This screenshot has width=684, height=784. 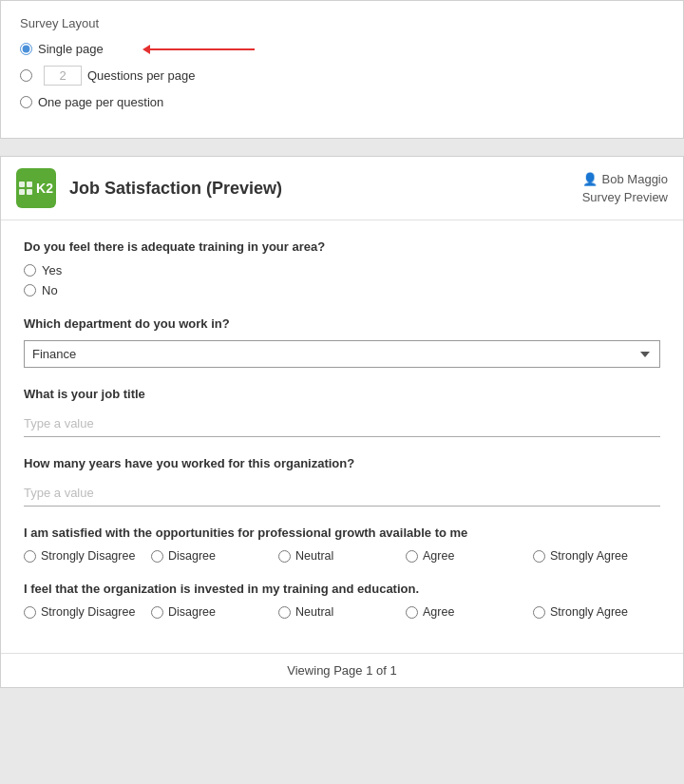 I want to click on q5-agree: Agree, so click(x=469, y=556).